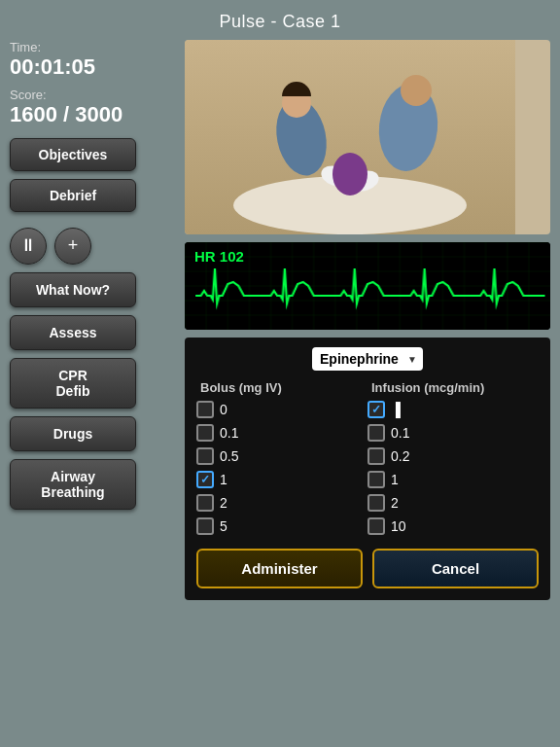 This screenshot has width=560, height=747. Describe the element at coordinates (224, 409) in the screenshot. I see `bolus-value-0: 0` at that location.